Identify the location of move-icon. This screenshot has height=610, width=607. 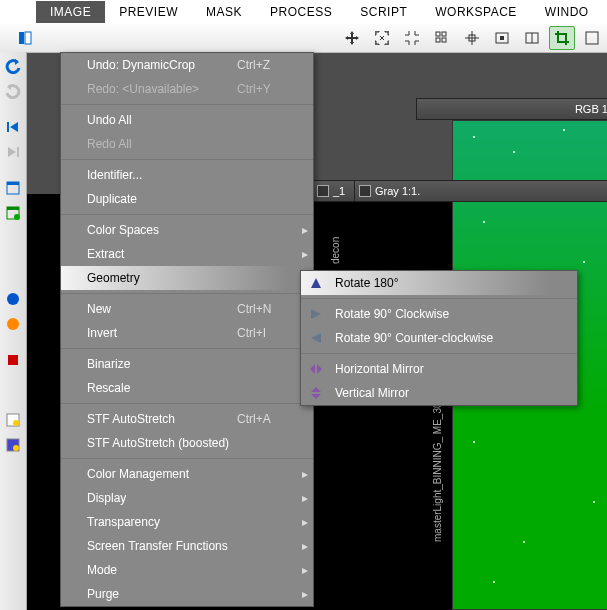
(352, 38).